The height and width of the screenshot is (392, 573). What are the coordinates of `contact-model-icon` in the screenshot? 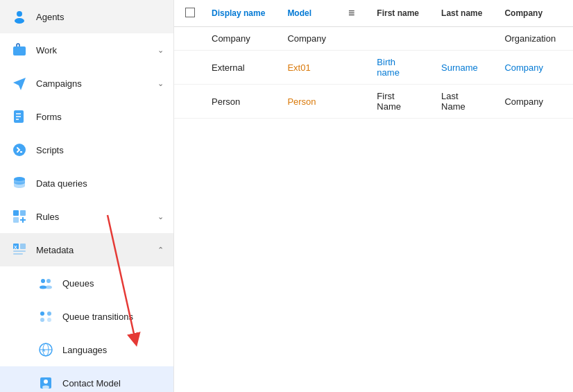 It's located at (46, 383).